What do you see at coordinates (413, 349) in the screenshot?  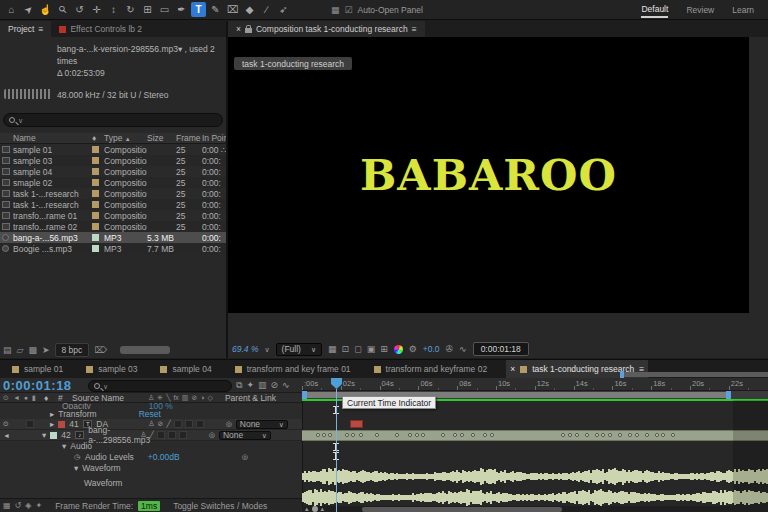 I see `settings-gear-icon: ⚙` at bounding box center [413, 349].